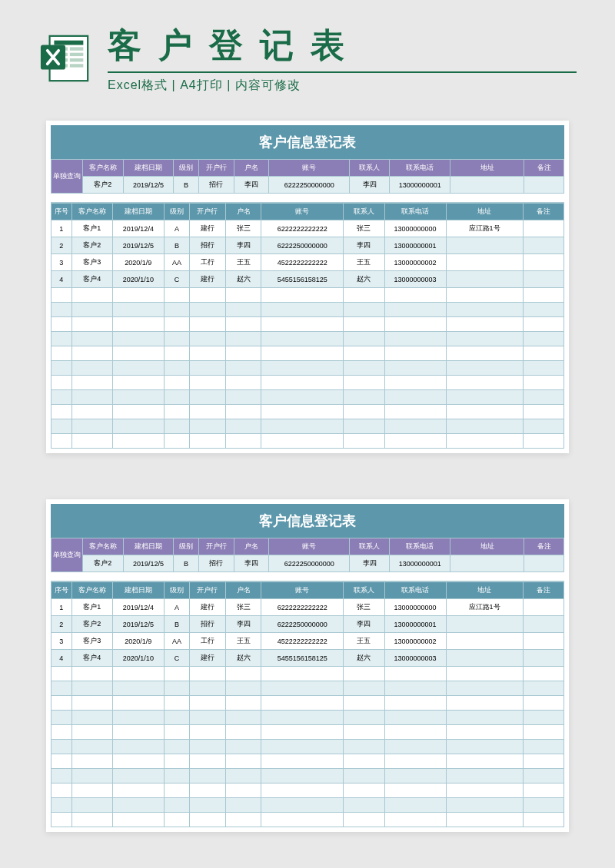 This screenshot has height=868, width=615. I want to click on query-cell: 6222250000000, so click(309, 185).